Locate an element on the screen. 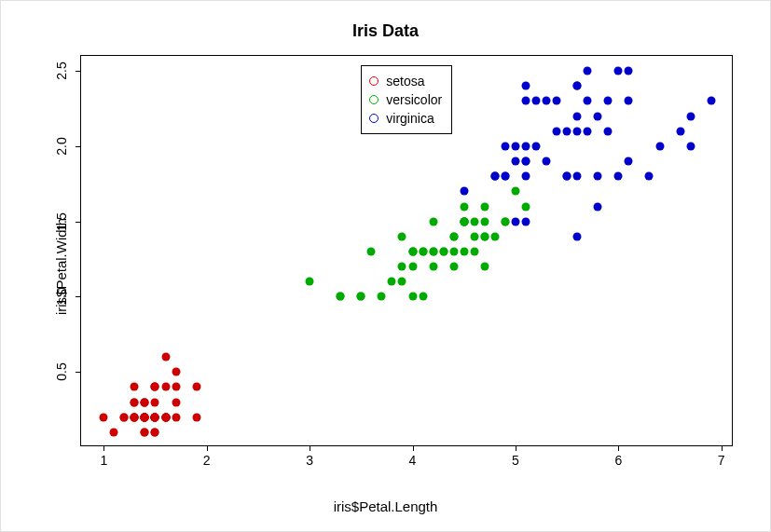  y-tick-label: 0.5 is located at coordinates (61, 371).